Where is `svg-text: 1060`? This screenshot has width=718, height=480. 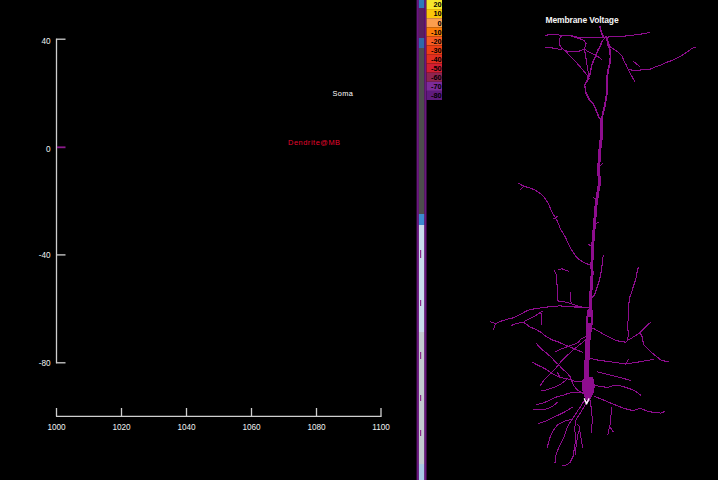
svg-text: 1060 is located at coordinates (252, 428).